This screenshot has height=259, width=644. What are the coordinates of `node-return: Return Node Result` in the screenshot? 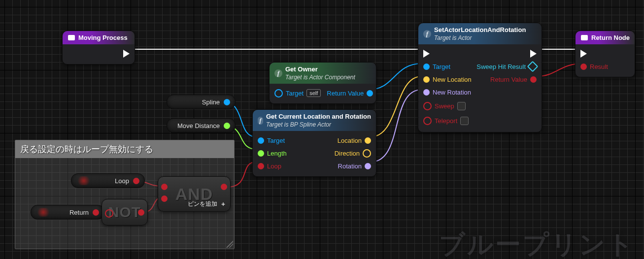 It's located at (605, 54).